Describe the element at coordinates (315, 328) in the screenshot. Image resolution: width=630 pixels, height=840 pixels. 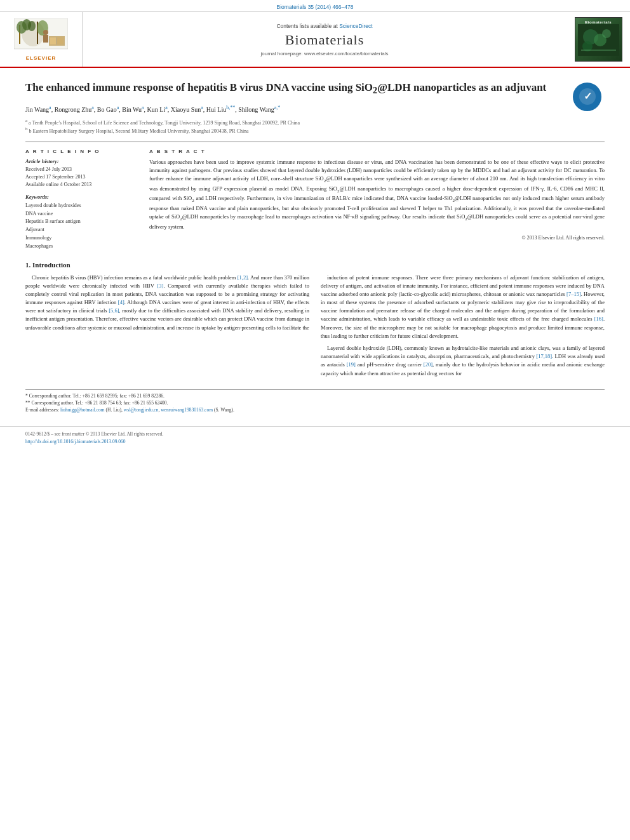
I see `introduction-columns: Chronic hepatitis B virus (HBV) infectio…` at that location.